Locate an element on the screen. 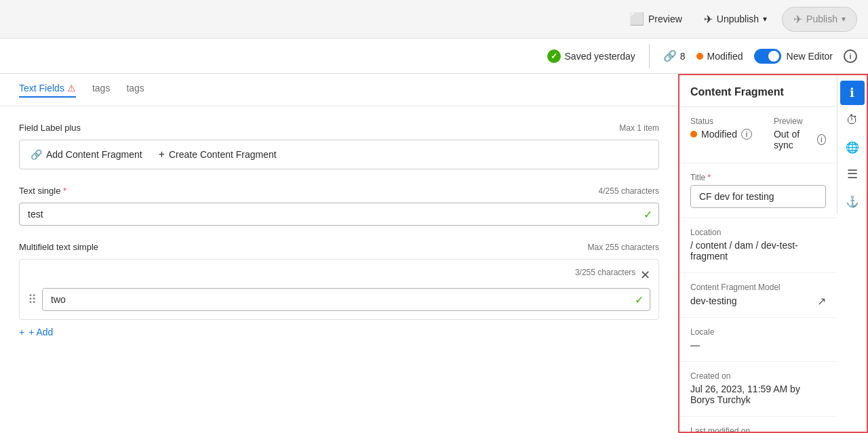 This screenshot has height=433, width=868. drag-handle-icon: ⠿ is located at coordinates (33, 300).